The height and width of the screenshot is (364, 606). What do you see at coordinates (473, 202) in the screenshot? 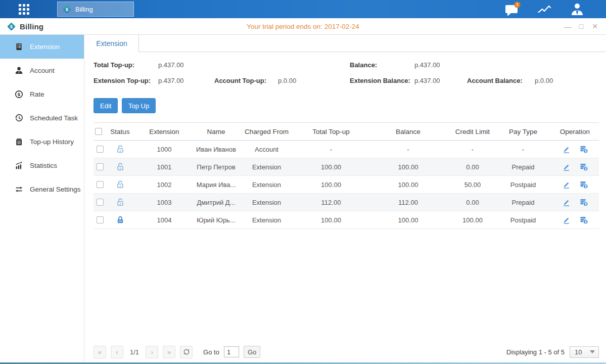
I see `cell-credit-limit: 0.00` at bounding box center [473, 202].